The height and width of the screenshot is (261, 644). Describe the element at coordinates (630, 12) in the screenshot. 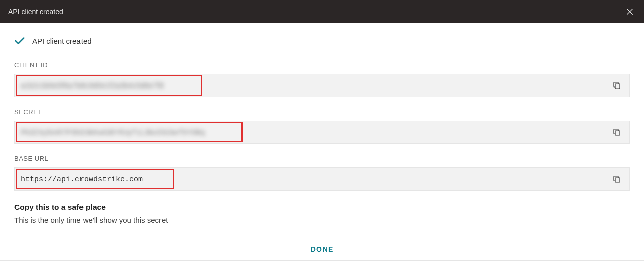

I see `close-icon` at that location.